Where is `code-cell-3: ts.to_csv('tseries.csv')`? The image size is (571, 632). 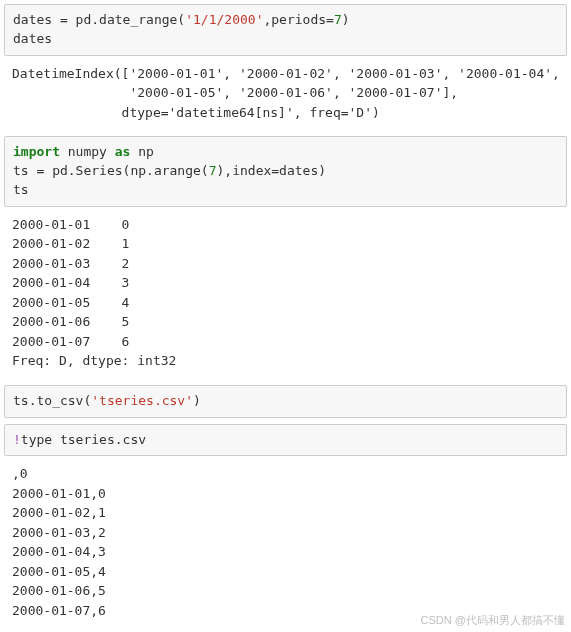 code-cell-3: ts.to_csv('tseries.csv') is located at coordinates (286, 402).